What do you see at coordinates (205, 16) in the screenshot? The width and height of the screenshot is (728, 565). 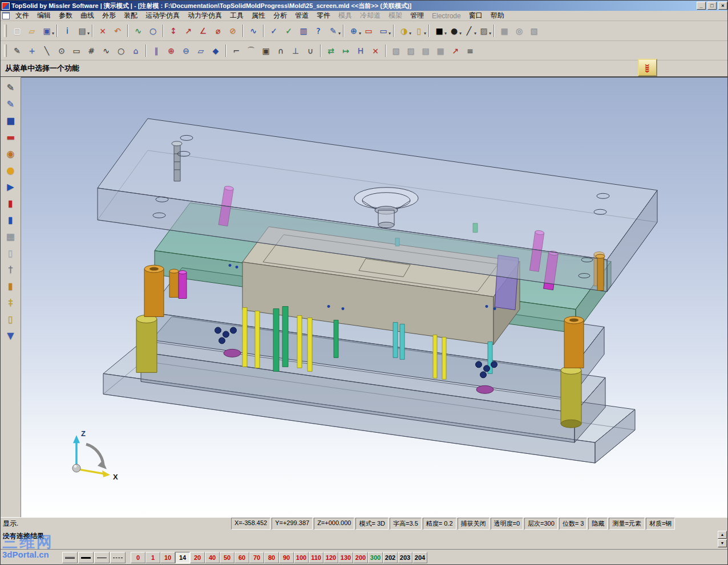 I see `menu-dynamic-simulation: 动力学仿真` at bounding box center [205, 16].